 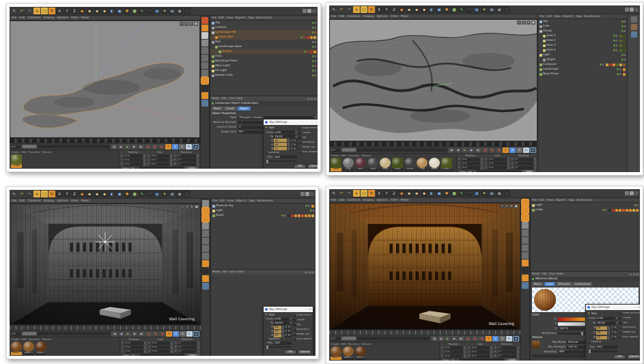 I want to click on select-arrow-icon: ↖, so click(x=334, y=10).